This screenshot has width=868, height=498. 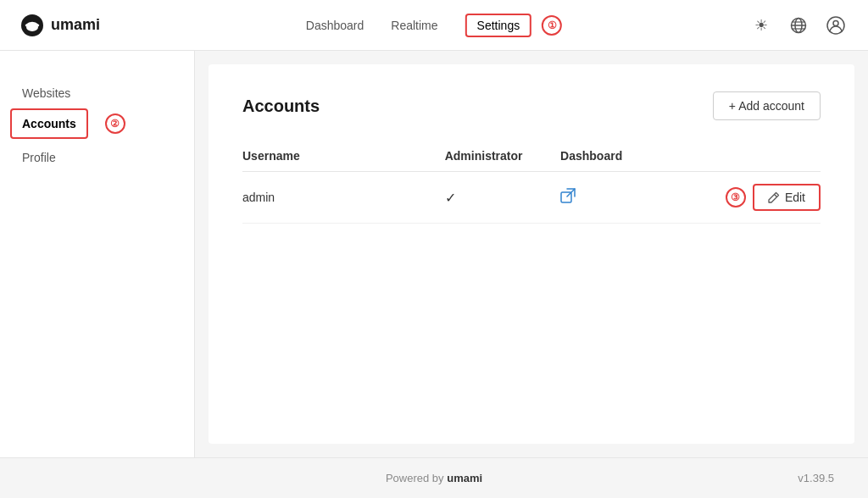 I want to click on edit-button: Edit, so click(x=787, y=197).